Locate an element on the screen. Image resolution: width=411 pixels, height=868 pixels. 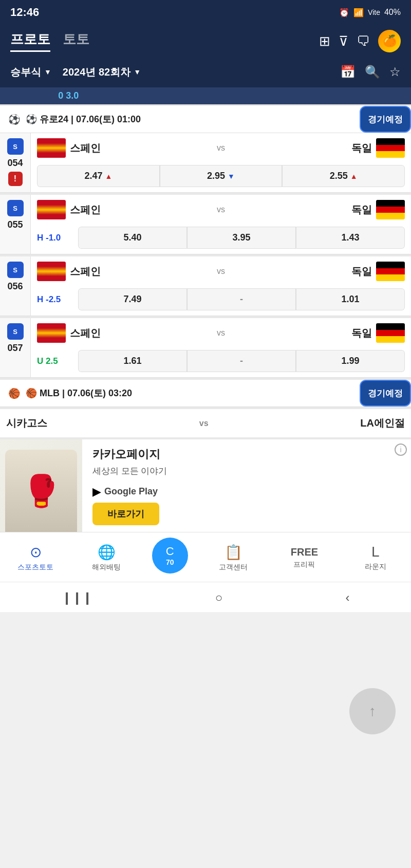
center-c-icon: C is located at coordinates (170, 551).